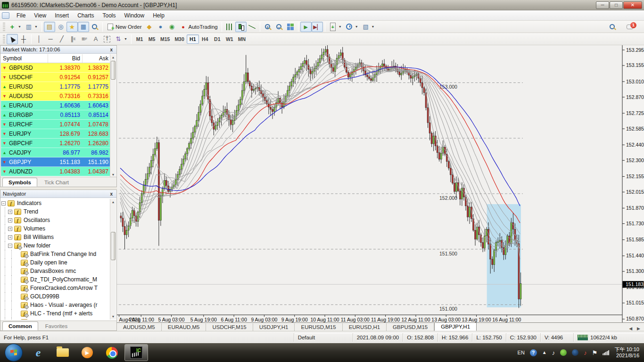  Describe the element at coordinates (14, 353) in the screenshot. I see `start-button` at that location.